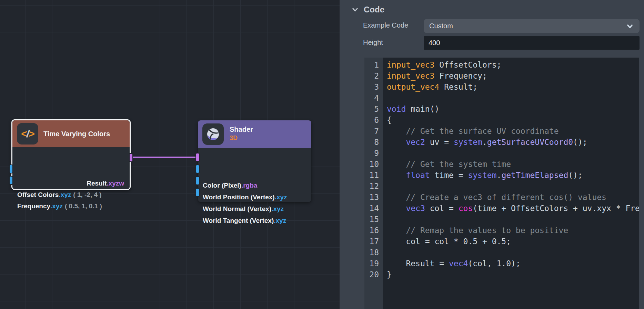  I want to click on node-time-varying-colors: </> Time Varying Colors Result.xyzw Offs…, so click(71, 154).